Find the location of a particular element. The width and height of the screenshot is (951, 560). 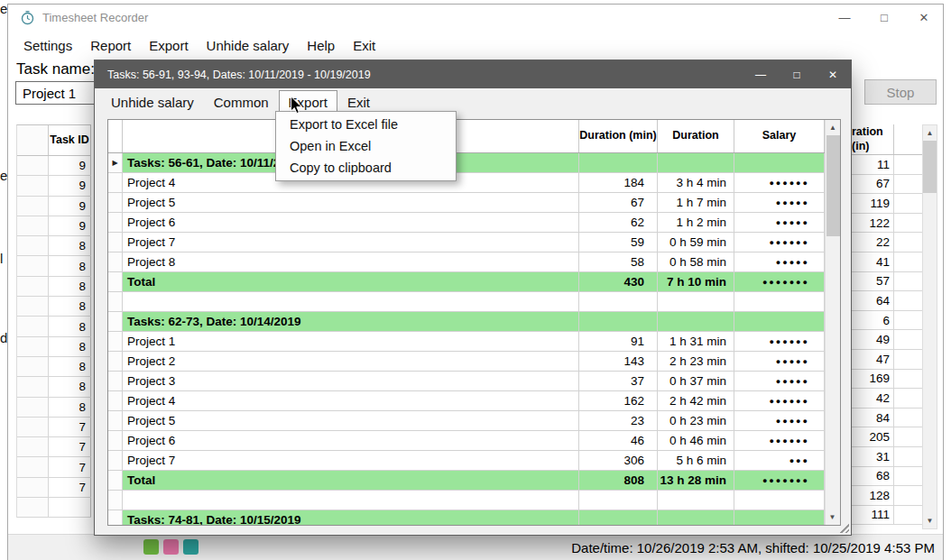

table-row: 49 is located at coordinates (887, 340).